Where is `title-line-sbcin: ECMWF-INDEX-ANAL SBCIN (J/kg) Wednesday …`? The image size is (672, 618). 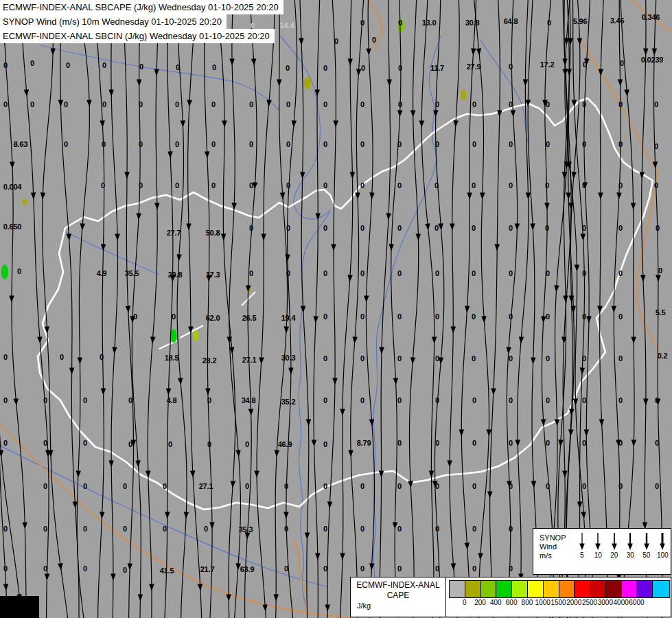
title-line-sbcin: ECMWF-INDEX-ANAL SBCIN (J/kg) Wednesday … is located at coordinates (137, 36).